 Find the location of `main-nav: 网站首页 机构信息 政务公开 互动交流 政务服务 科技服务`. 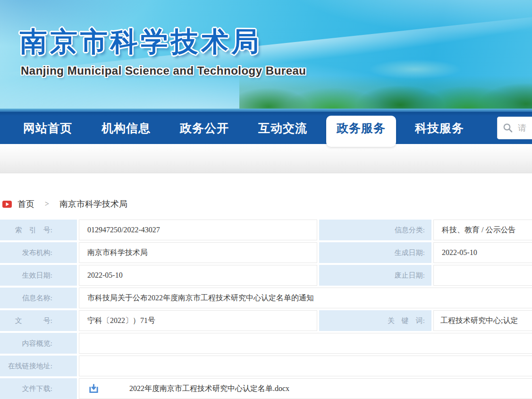

main-nav: 网站首页 机构信息 政务公开 互动交流 政务服务 科技服务 is located at coordinates (266, 128).